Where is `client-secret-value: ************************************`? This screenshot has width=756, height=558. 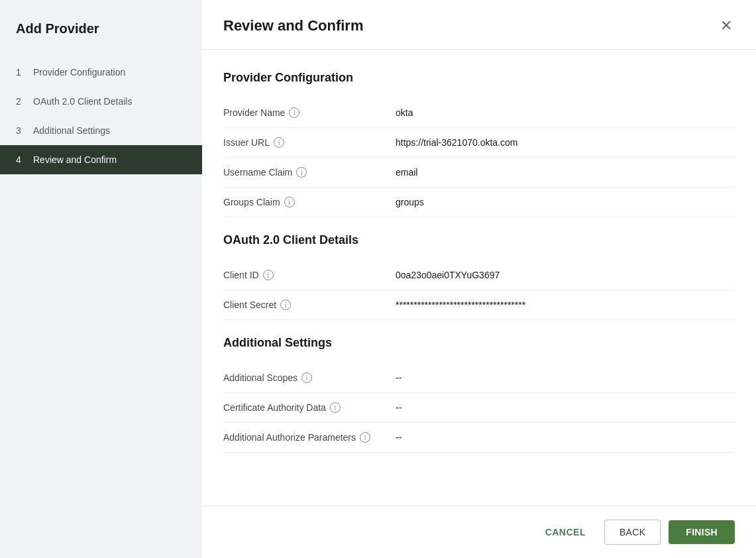 client-secret-value: ************************************ is located at coordinates (565, 305).